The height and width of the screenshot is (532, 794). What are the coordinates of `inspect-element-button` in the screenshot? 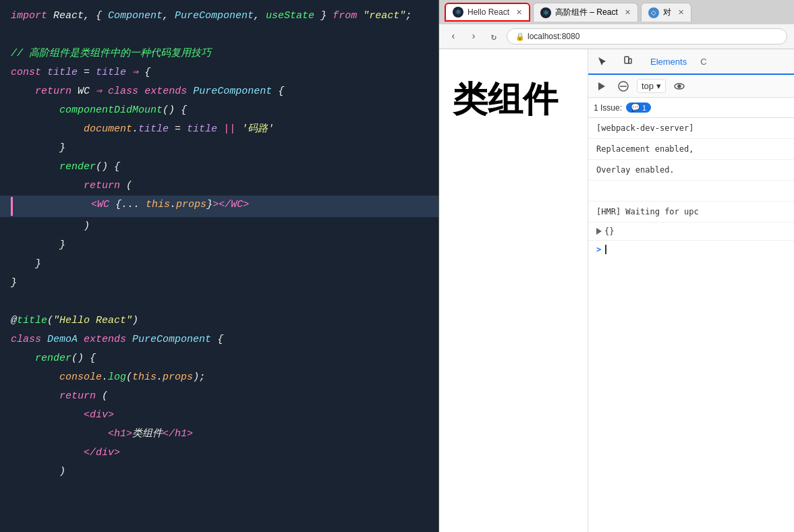 It's located at (602, 61).